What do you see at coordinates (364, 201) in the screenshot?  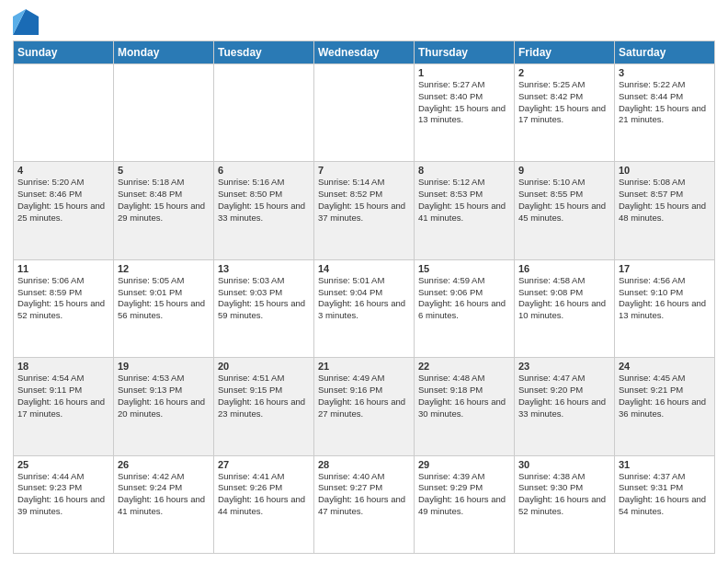 I see `day-info: Sunrise: 5:14 AM Sunset: 8:52 PM Dayligh…` at bounding box center [364, 201].